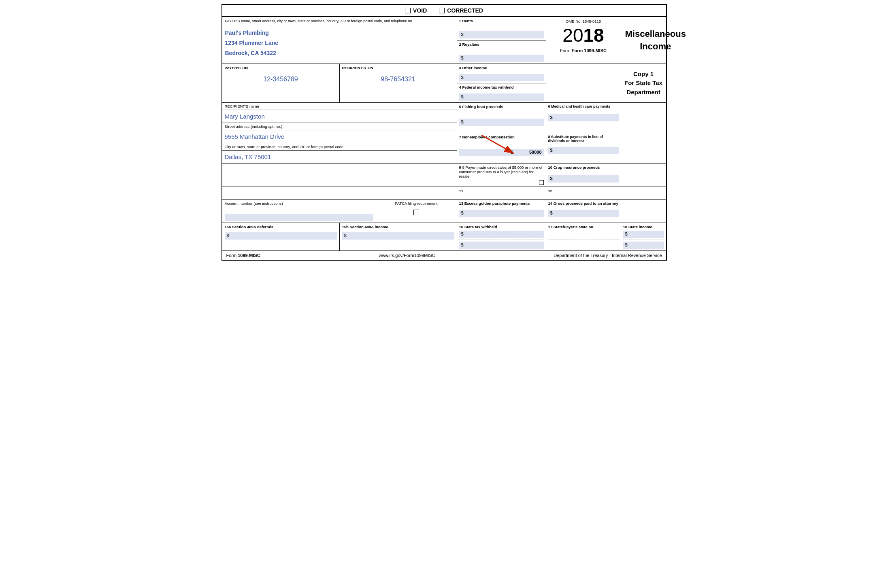  I want to click on box18-value2: $, so click(644, 245).